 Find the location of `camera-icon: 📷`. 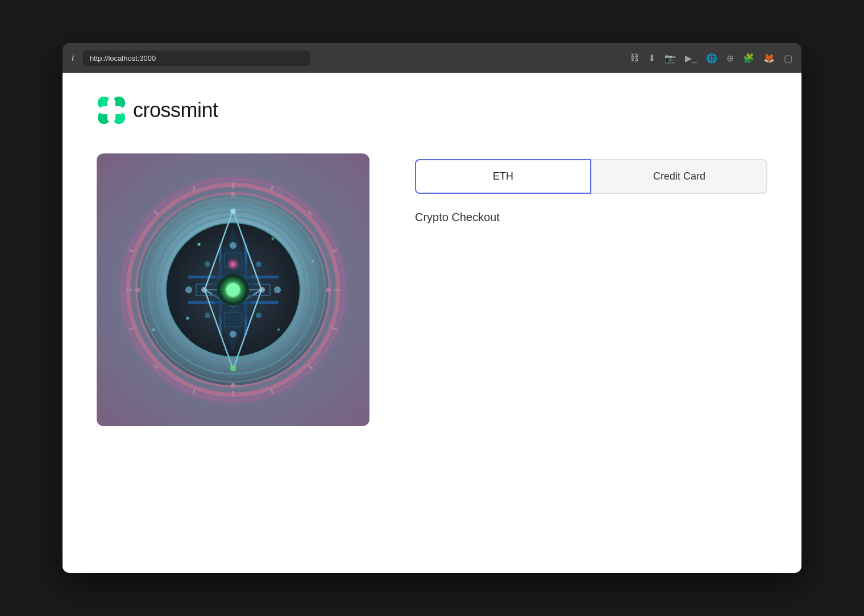

camera-icon: 📷 is located at coordinates (670, 58).